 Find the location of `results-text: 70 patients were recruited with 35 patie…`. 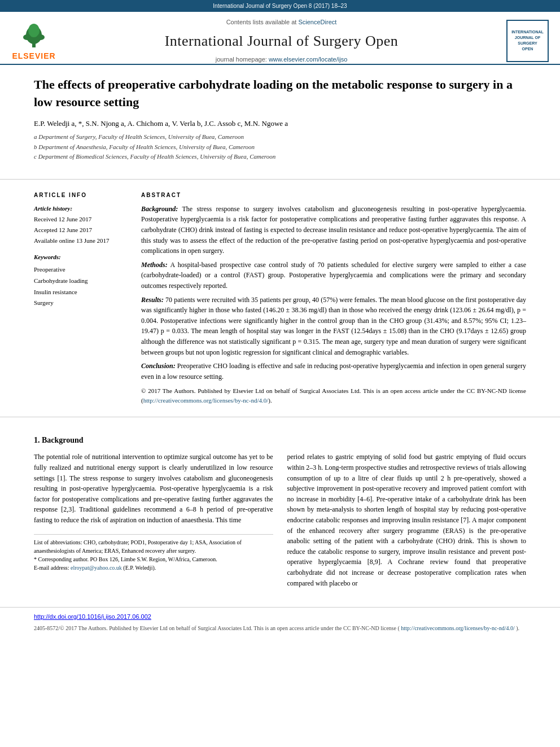

results-text: 70 patients were recruited with 35 patie… is located at coordinates (334, 326).